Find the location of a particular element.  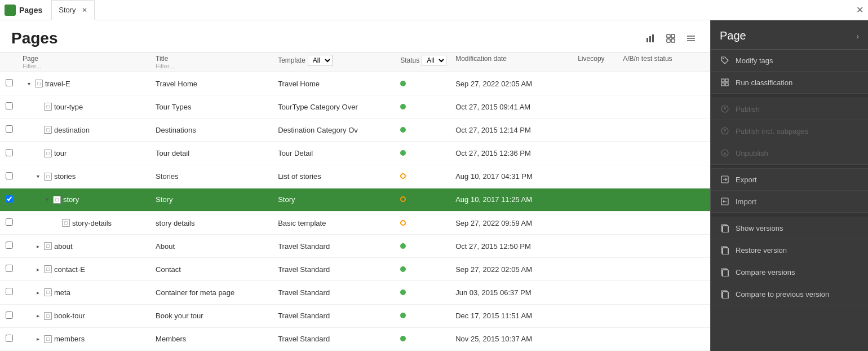

template-filter-select: All is located at coordinates (320, 60).